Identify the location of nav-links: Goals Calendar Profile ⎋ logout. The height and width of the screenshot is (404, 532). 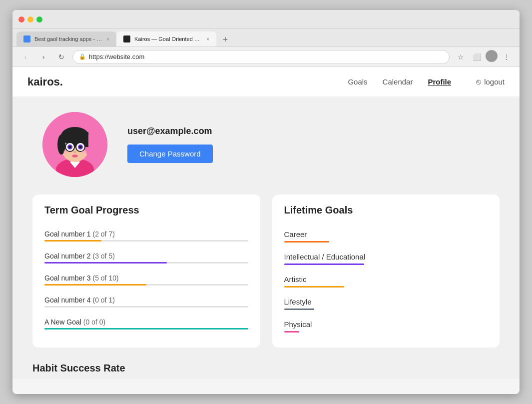
(426, 82).